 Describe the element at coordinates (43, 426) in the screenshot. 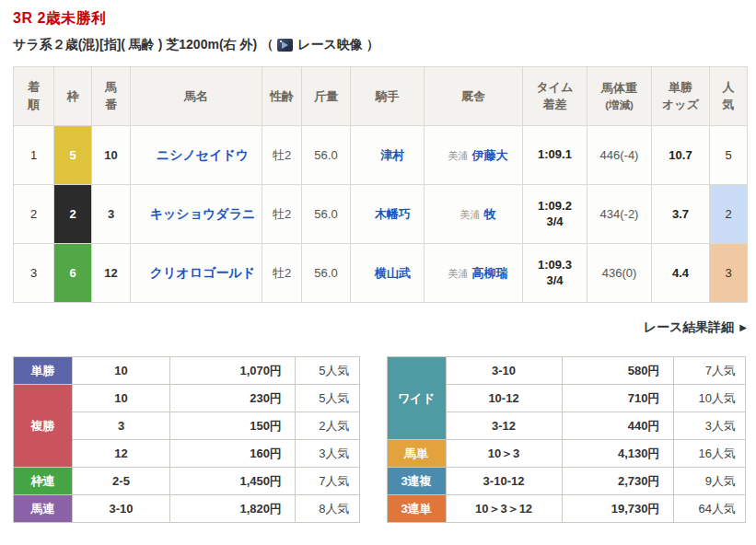

I see `bet-type-label-fukusho: 複勝` at that location.